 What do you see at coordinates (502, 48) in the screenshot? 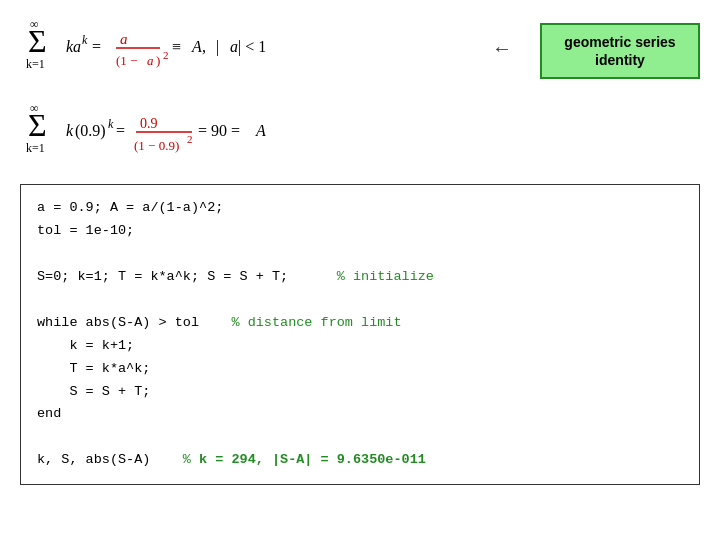
I see `left-arrow-icon: ←` at bounding box center [502, 48].